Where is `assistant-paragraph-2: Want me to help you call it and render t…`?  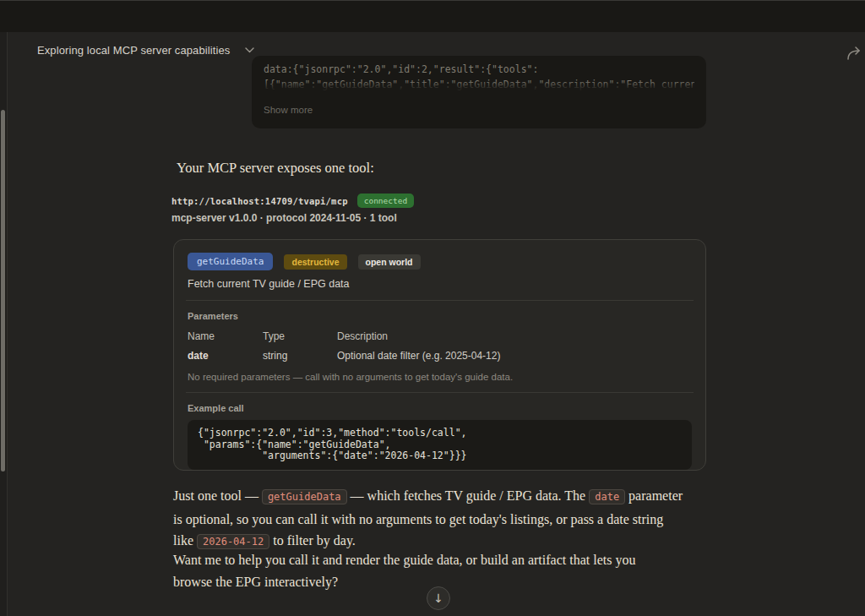
assistant-paragraph-2: Want me to help you call it and render t… is located at coordinates (418, 571).